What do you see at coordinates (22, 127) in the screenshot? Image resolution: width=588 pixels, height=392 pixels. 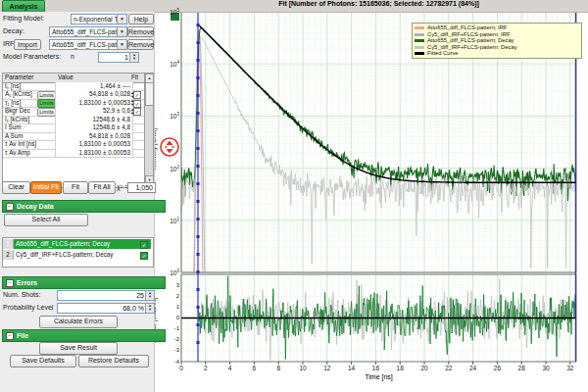 I see `parameter-name: I Sum [kCnts]` at bounding box center [22, 127].